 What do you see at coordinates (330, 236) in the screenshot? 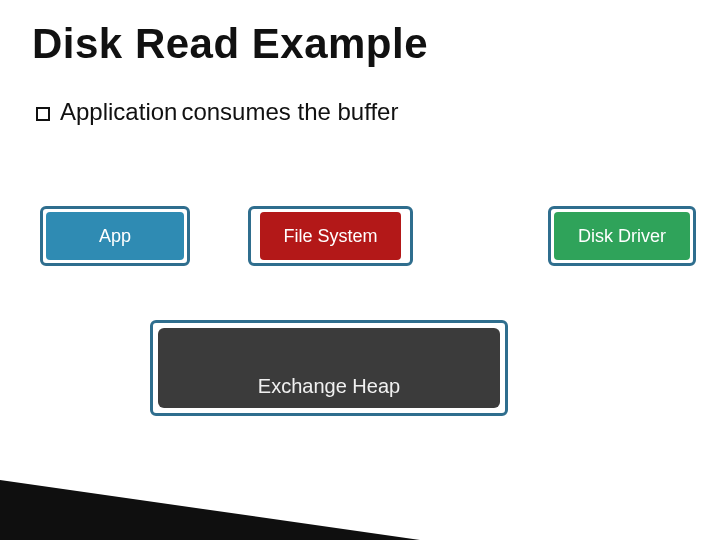
I see `file-system-box: File System` at bounding box center [330, 236].